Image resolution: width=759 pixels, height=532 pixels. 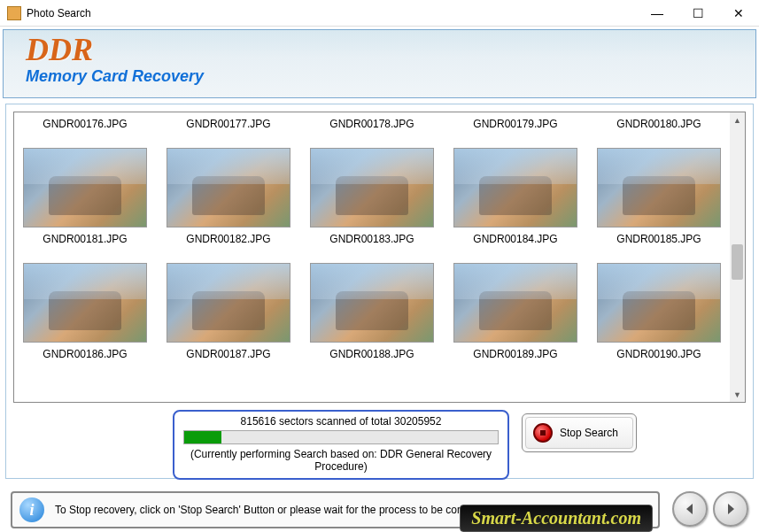 What do you see at coordinates (341, 460) in the screenshot?
I see `progress-mode-text: (Currently performing Search based on: D…` at bounding box center [341, 460].